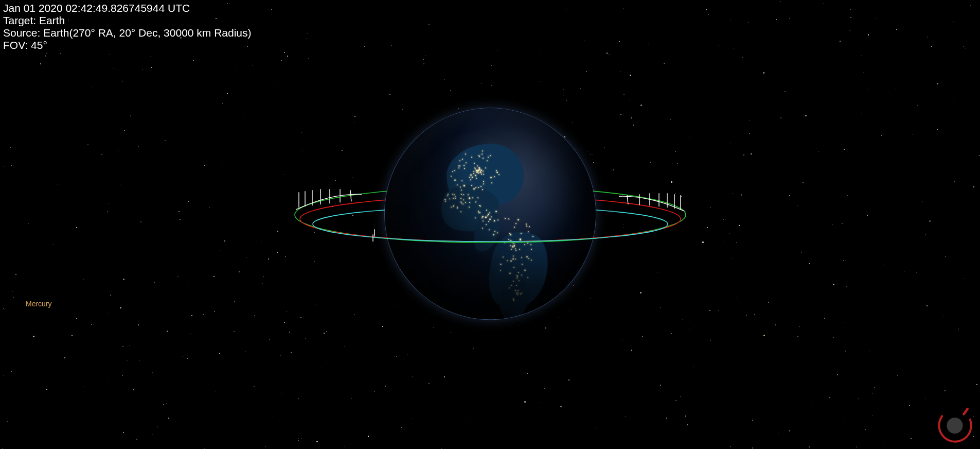 The image size is (980, 449). I want to click on city-lights, so click(490, 214).